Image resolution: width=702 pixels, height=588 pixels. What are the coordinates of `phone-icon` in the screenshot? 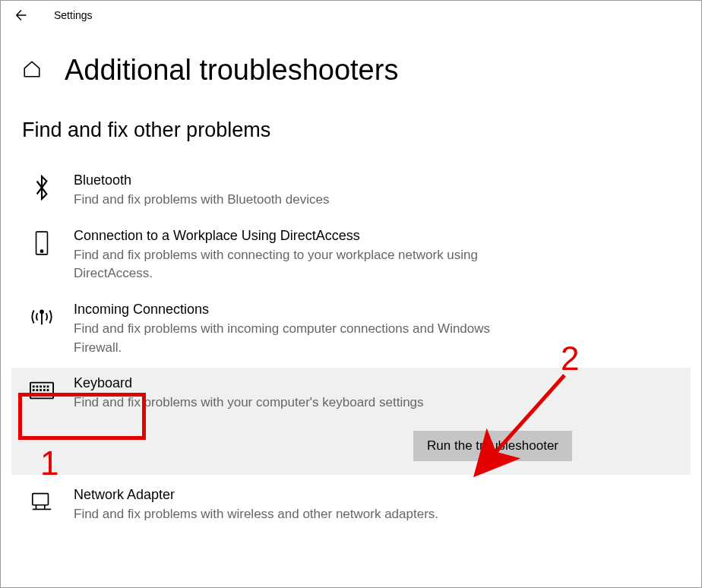 It's located at (42, 243).